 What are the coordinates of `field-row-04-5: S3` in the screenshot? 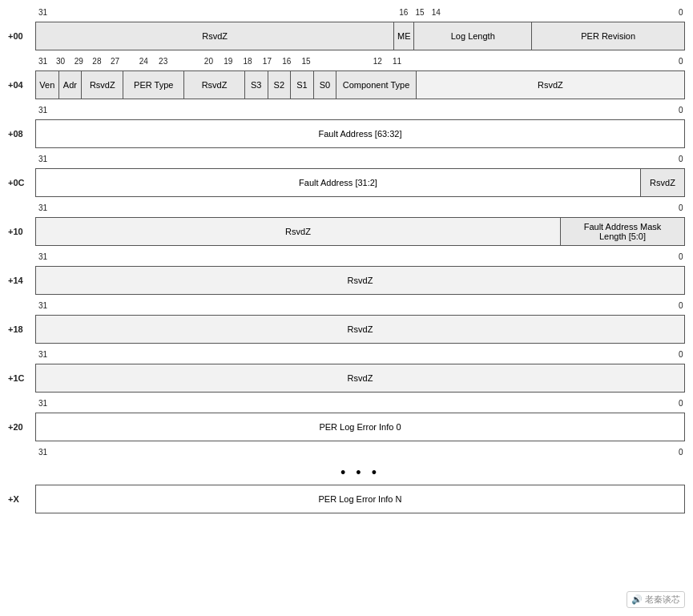 It's located at (256, 85).